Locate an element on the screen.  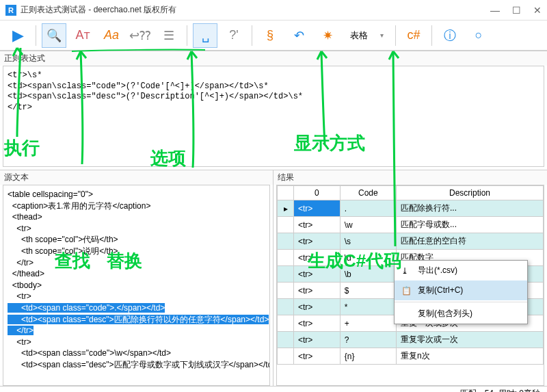
table-row: <tr>\w匹配字母或数... is located at coordinates (410, 225).